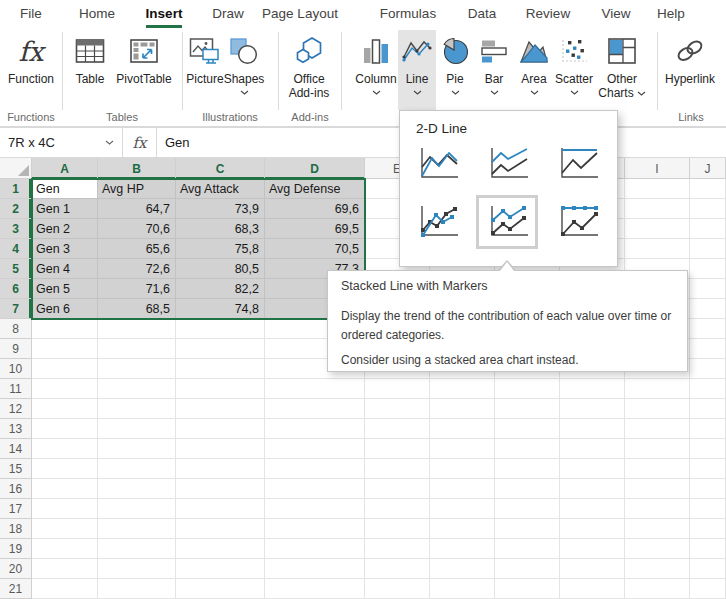  I want to click on cell-J14, so click(708, 449).